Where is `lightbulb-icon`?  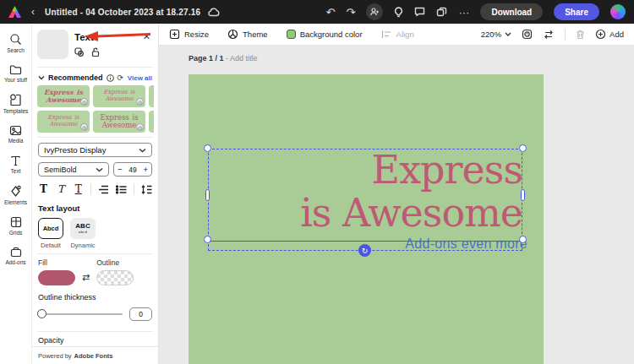 lightbulb-icon is located at coordinates (399, 12).